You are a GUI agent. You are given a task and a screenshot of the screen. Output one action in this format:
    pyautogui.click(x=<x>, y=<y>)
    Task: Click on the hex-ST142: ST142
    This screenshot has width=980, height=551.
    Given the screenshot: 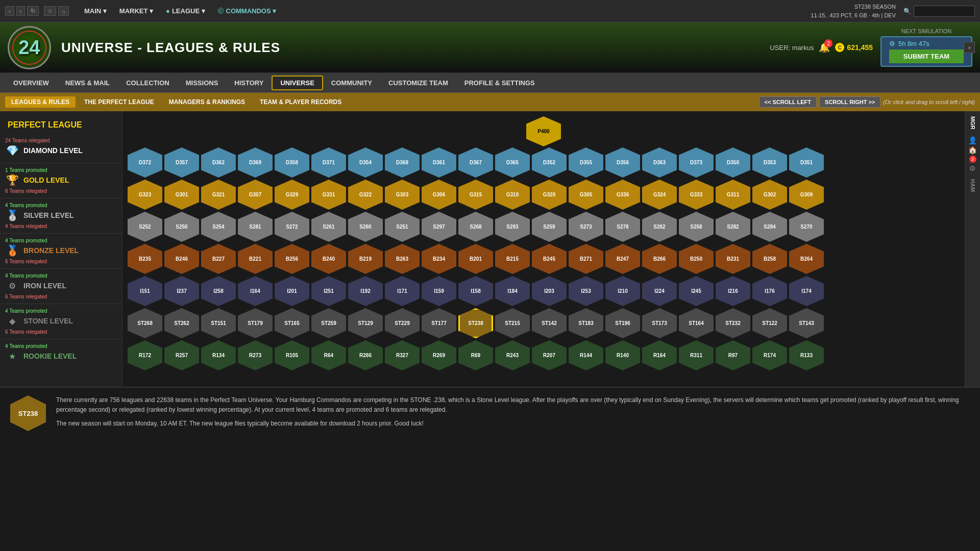 What is the action you would take?
    pyautogui.click(x=549, y=323)
    